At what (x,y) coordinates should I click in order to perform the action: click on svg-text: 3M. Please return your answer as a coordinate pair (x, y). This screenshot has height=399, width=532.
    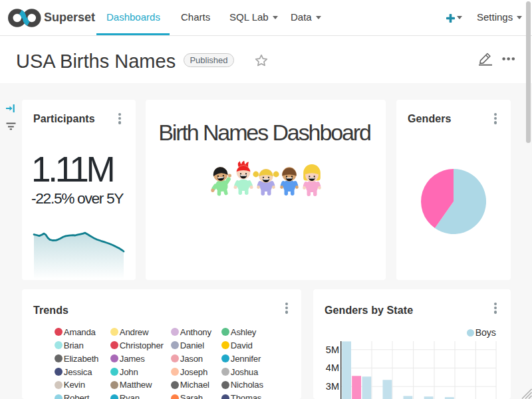
    Looking at the image, I should click on (332, 386).